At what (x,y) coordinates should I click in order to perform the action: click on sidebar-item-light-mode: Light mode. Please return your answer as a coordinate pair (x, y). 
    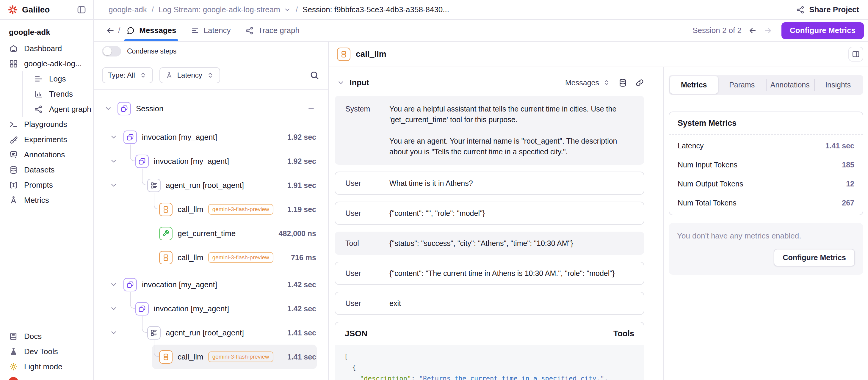
    Looking at the image, I should click on (46, 367).